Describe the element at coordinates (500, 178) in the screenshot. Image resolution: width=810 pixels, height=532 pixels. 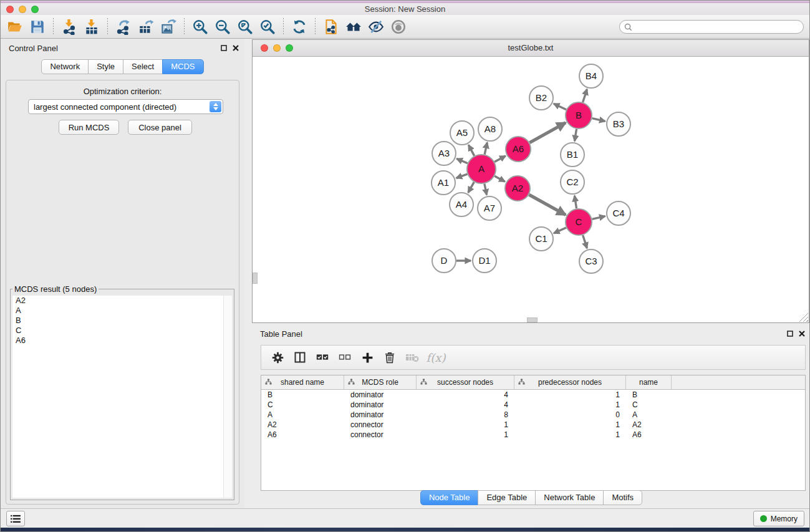
I see `graph-edge-A-A2` at that location.